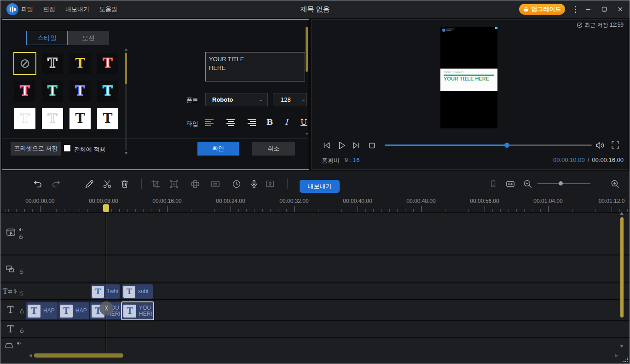  I want to click on timeline-clip: T subt, so click(137, 292).